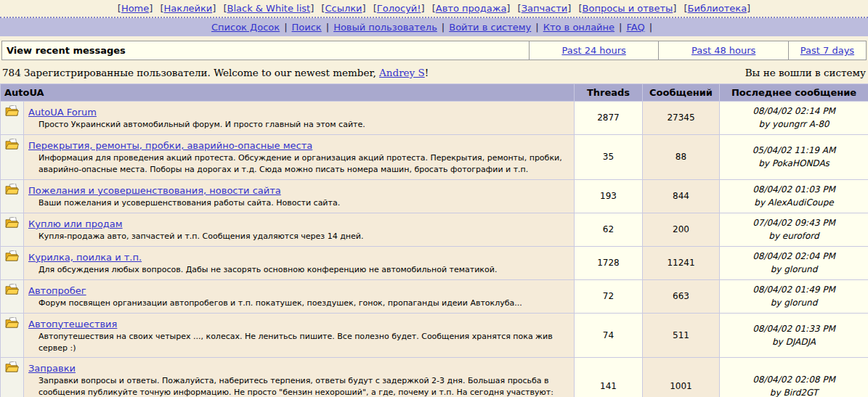 The width and height of the screenshot is (868, 397). Describe the element at coordinates (434, 72) in the screenshot. I see `user-status-line: 784 Зарегистрированные пользователи. Wel…` at that location.